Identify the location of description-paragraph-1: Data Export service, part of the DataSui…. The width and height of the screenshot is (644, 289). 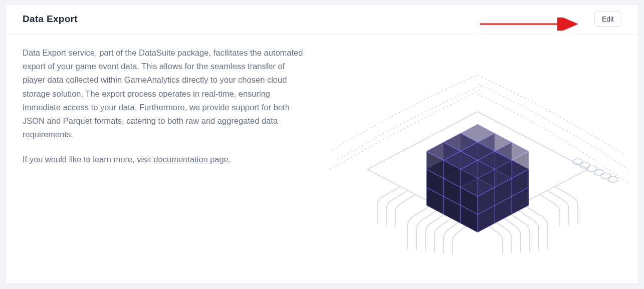
(164, 94).